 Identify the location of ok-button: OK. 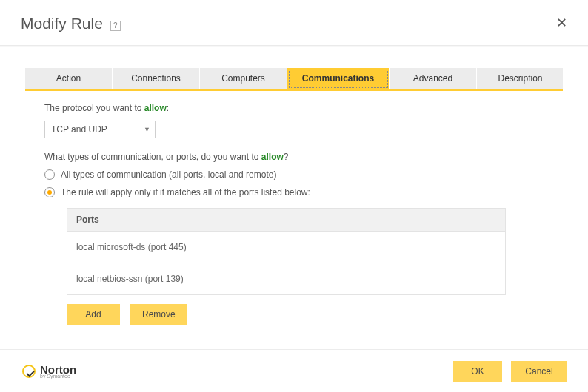
(478, 371).